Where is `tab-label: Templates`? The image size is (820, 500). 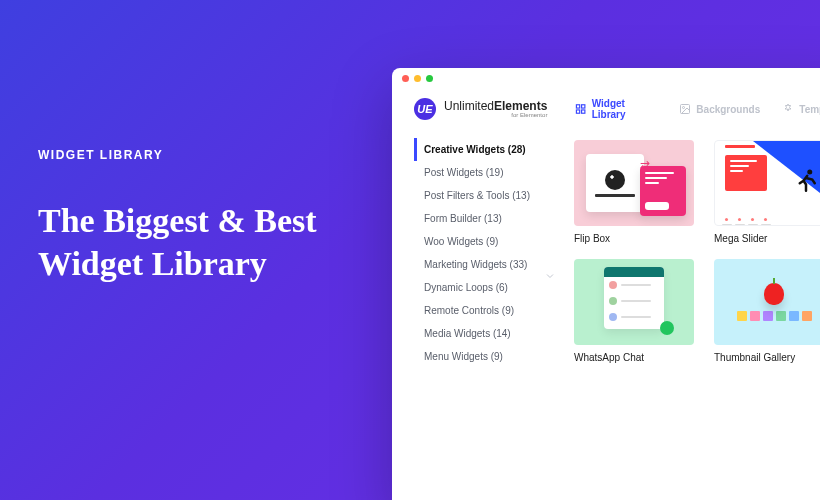 tab-label: Templates is located at coordinates (810, 110).